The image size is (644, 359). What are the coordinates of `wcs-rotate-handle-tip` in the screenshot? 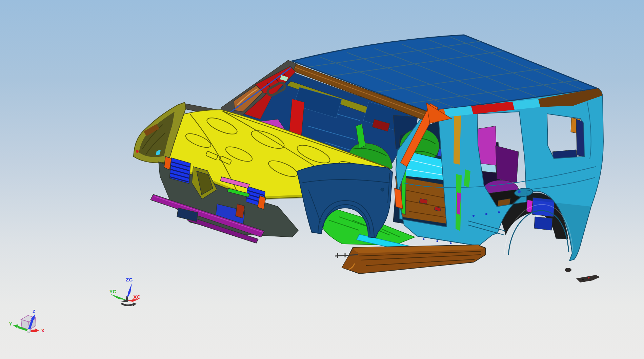 It's located at (135, 304).